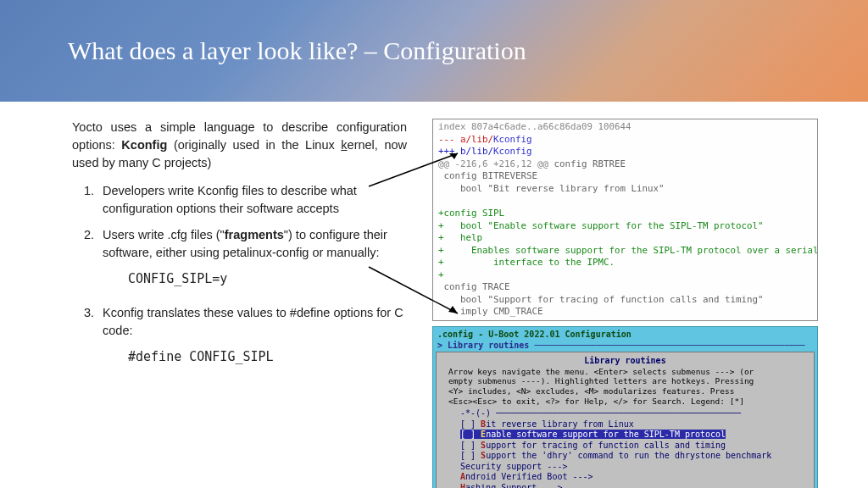 This screenshot has width=868, height=488. I want to click on menuconfig-options: -*-(-) ─────────────────────────────────…, so click(626, 448).